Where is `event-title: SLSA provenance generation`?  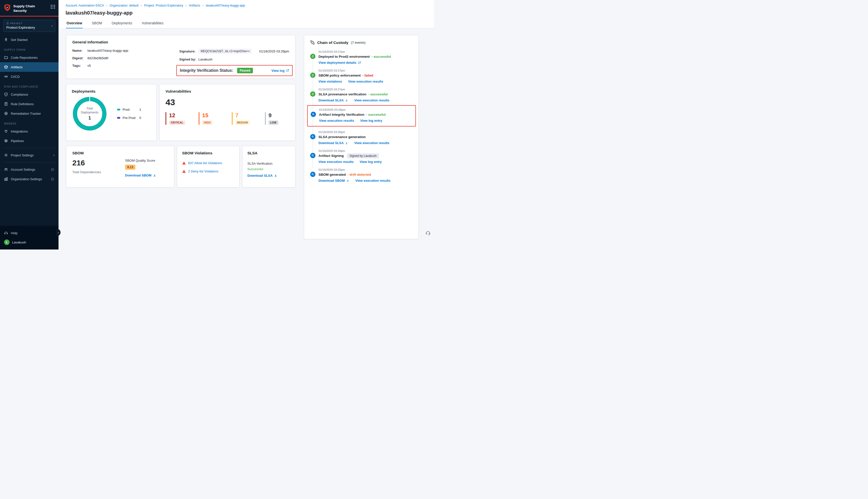 event-title: SLSA provenance generation is located at coordinates (365, 137).